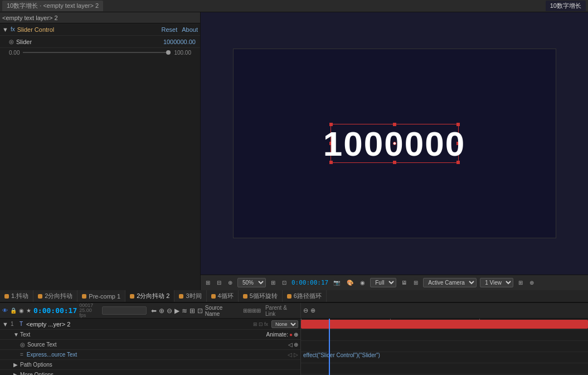  What do you see at coordinates (14, 52) in the screenshot?
I see `range-min: 0.00` at bounding box center [14, 52].